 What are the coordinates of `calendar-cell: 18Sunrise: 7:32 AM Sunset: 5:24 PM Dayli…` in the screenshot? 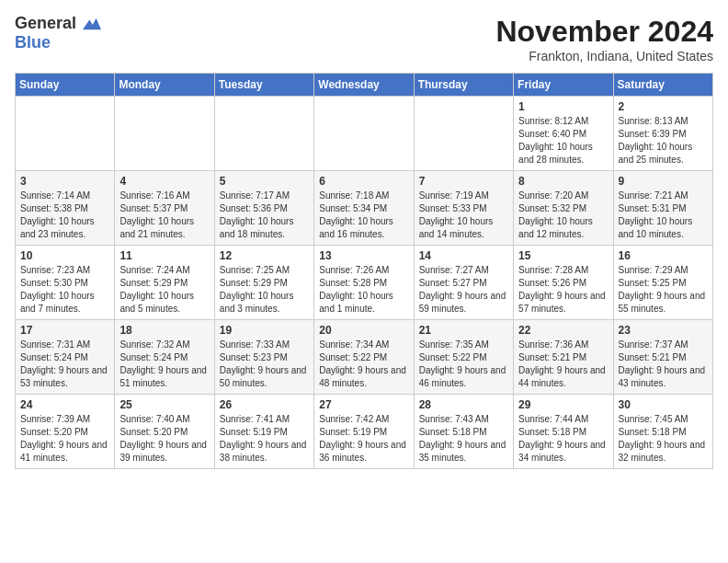 It's located at (165, 357).